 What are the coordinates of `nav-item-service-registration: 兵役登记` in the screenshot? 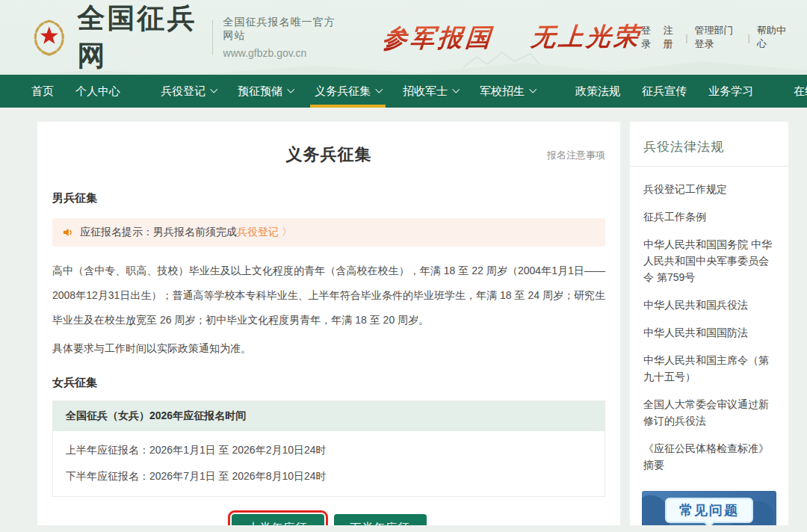 It's located at (188, 91).